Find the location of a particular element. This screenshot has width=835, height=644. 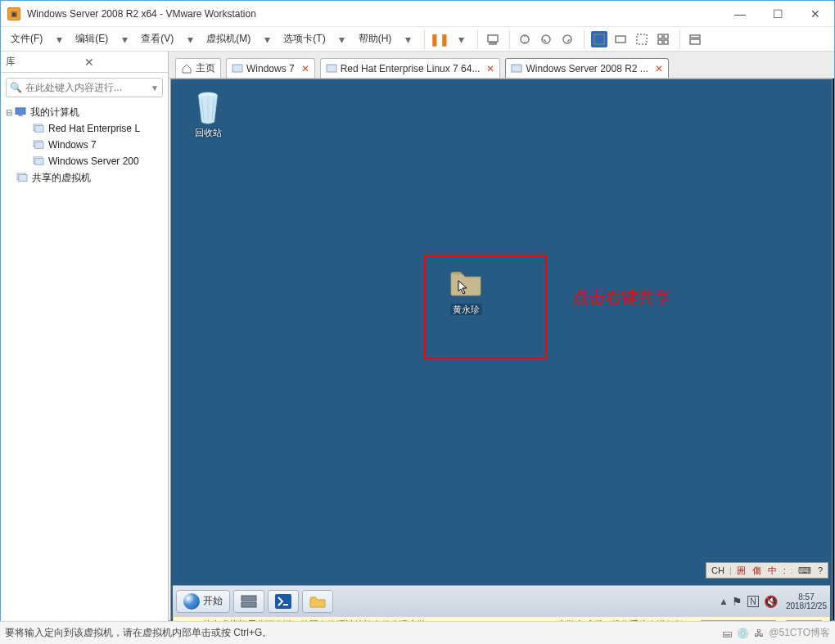

tray-network-icon: 🄽 is located at coordinates (753, 601).